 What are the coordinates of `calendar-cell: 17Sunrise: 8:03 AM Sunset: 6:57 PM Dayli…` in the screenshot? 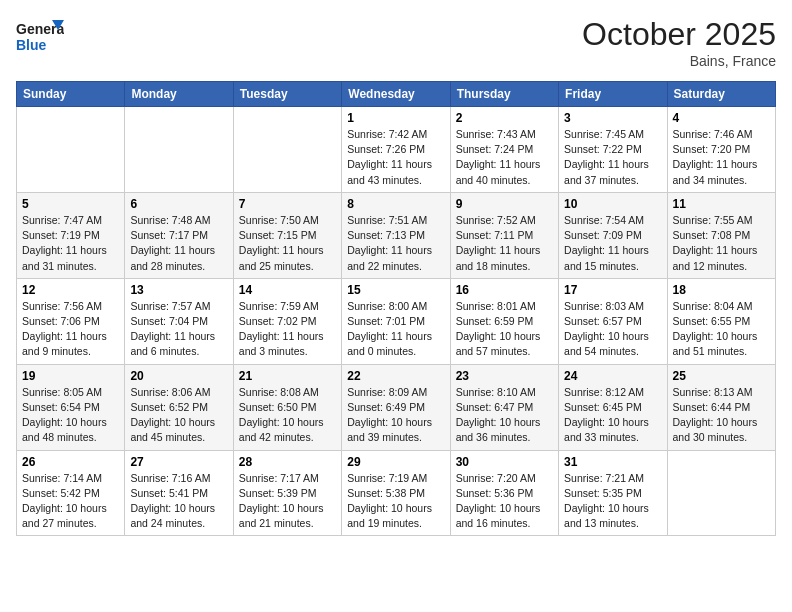 It's located at (613, 321).